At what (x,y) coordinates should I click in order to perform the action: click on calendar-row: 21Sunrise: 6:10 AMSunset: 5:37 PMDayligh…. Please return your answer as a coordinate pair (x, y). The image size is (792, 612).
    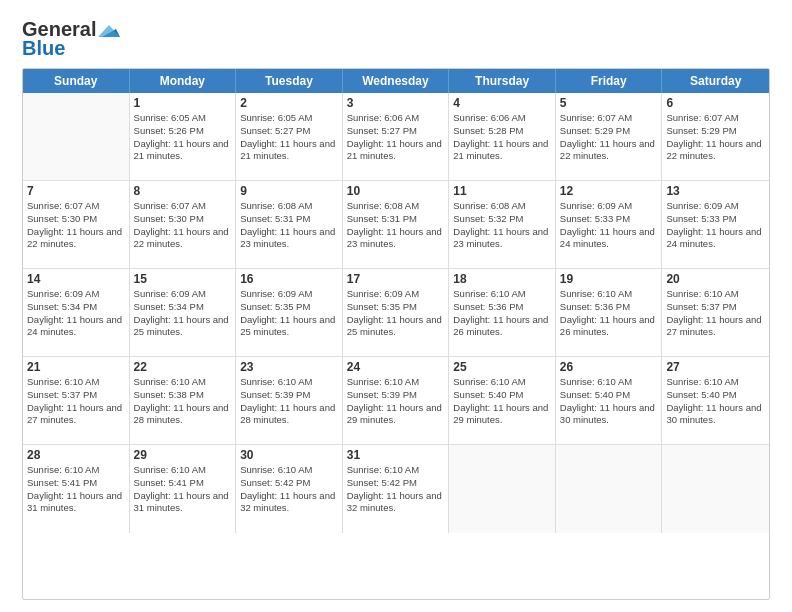
    Looking at the image, I should click on (396, 401).